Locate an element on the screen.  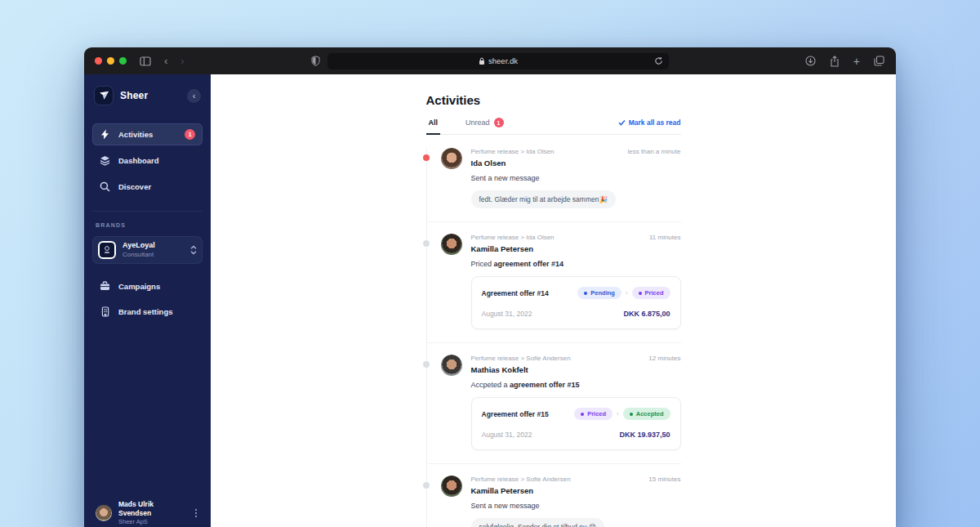
address-bar: sheer.dk is located at coordinates (498, 61).